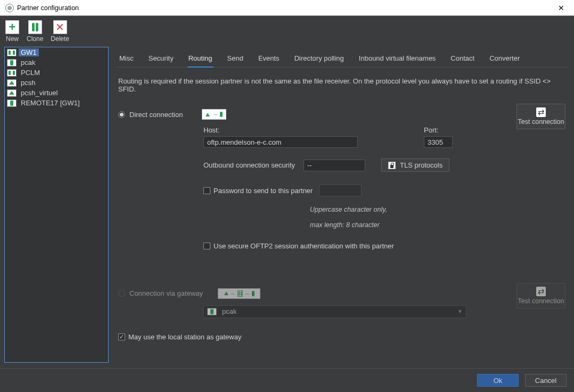  What do you see at coordinates (413, 226) in the screenshot?
I see `password-hint-2: max length: 8 character` at bounding box center [413, 226].